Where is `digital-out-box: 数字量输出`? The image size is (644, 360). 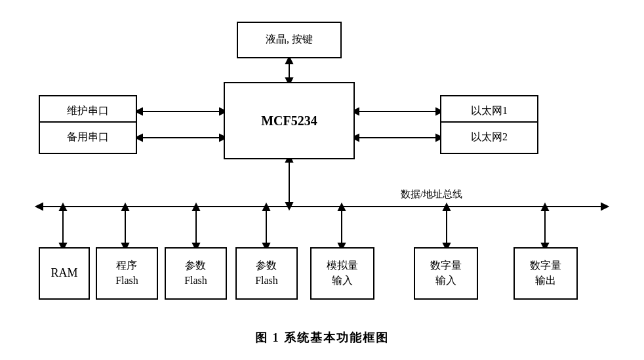
digital-out-box: 数字量输出 is located at coordinates (546, 273).